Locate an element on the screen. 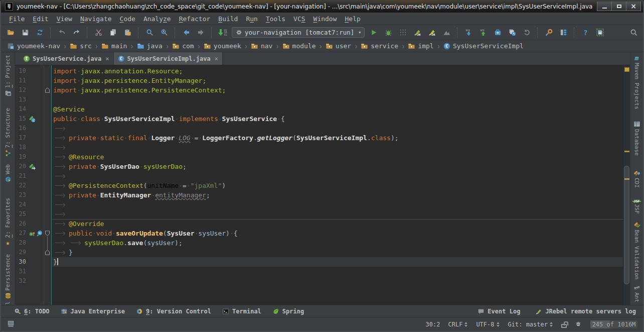  run-button is located at coordinates (374, 33).